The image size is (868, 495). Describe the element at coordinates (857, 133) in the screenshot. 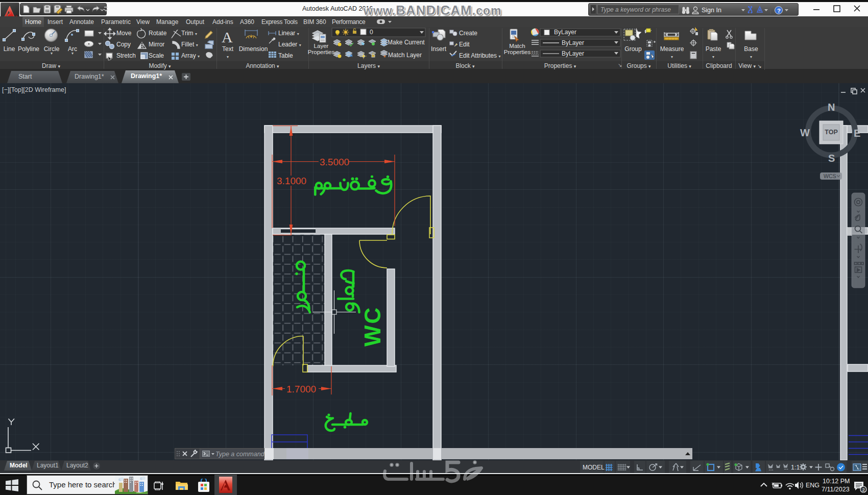

I see `svg-text: E` at that location.